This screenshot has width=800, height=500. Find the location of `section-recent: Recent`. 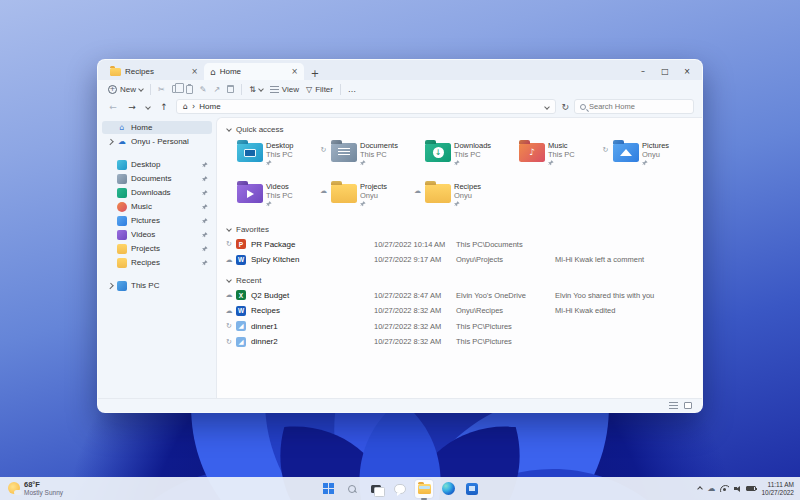

section-recent: Recent is located at coordinates (458, 280).